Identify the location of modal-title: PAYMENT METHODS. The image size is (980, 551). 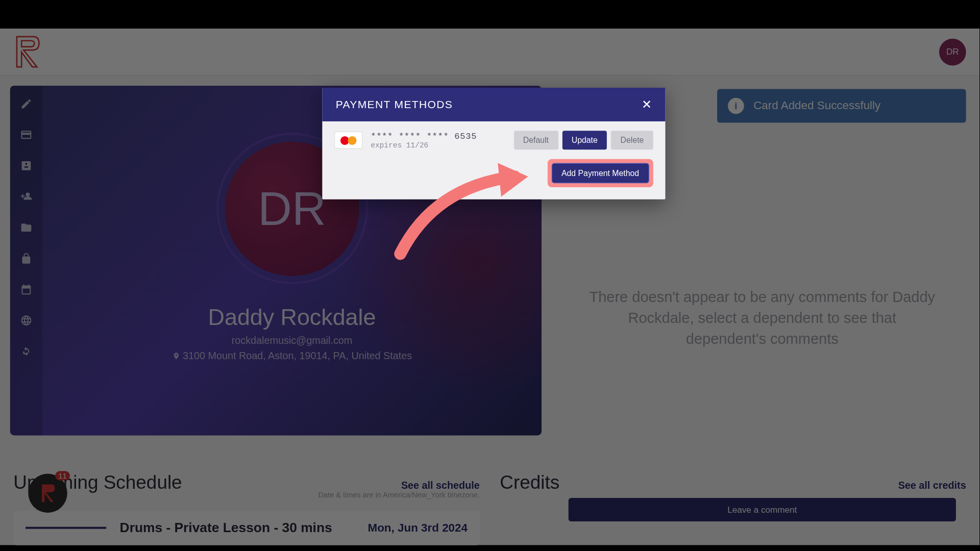
(394, 105).